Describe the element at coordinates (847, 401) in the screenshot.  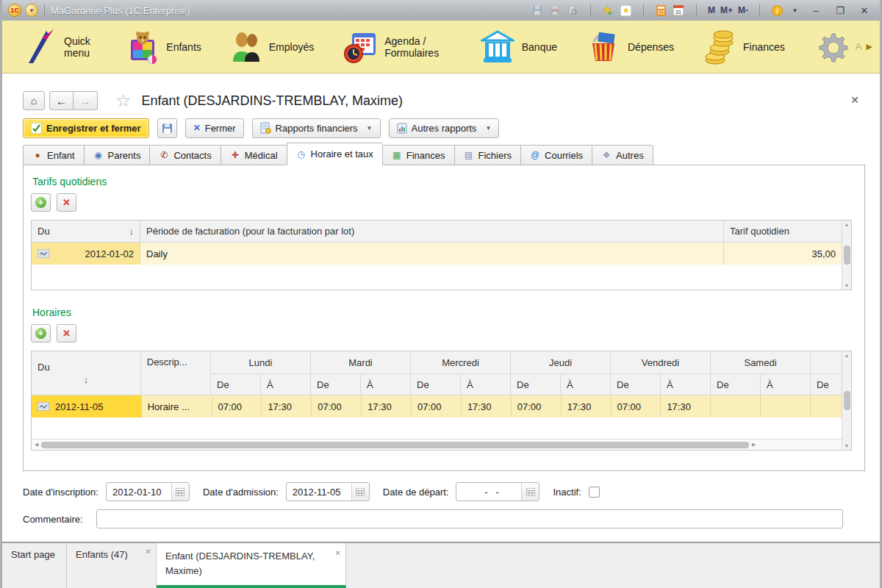
I see `horaires-vertical-scrollbar: ▲ ▼` at that location.